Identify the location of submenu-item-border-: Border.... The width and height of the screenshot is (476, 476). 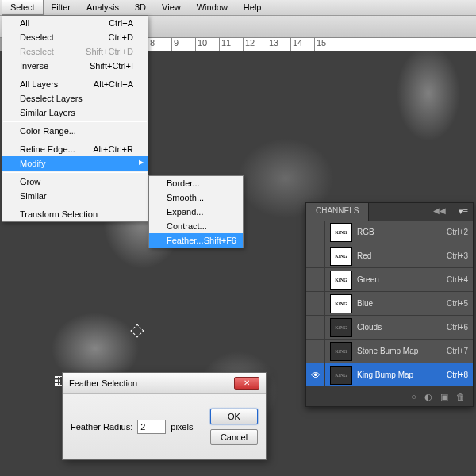
(196, 183).